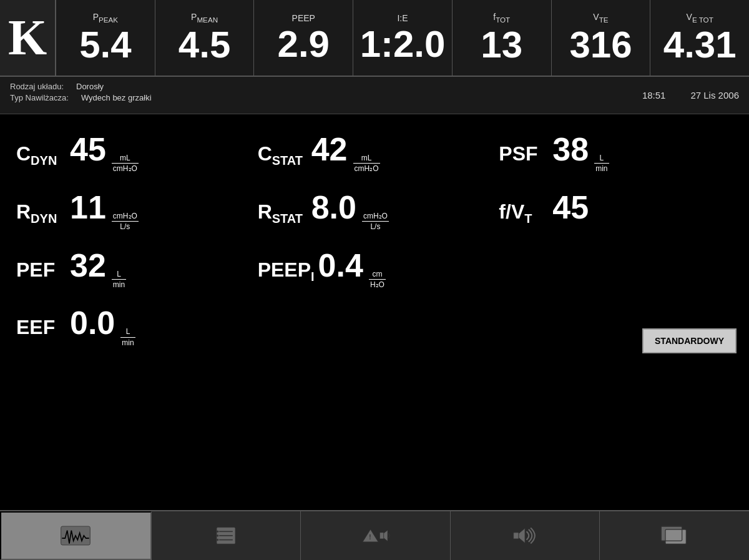 The width and height of the screenshot is (749, 560). What do you see at coordinates (303, 44) in the screenshot?
I see `peep-value: 2.9` at bounding box center [303, 44].